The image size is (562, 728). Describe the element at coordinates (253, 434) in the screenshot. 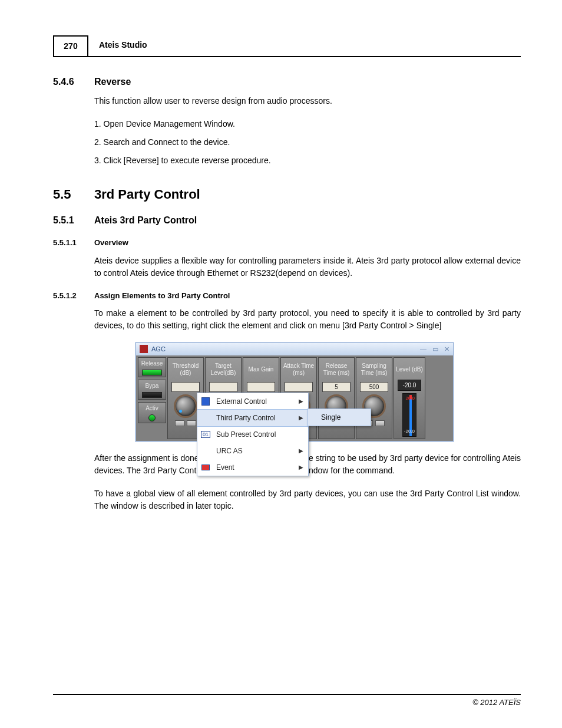

I see `menu-sub-preset-control: 01 Sub Preset Control` at that location.